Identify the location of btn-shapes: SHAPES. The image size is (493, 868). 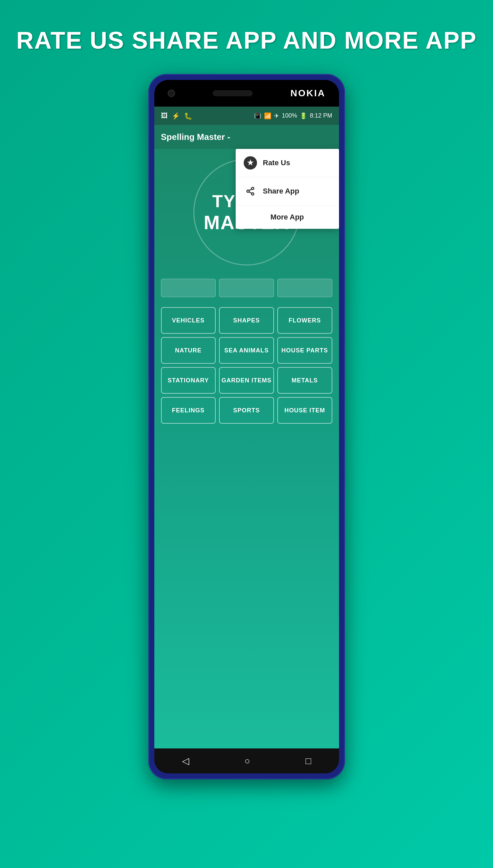
(246, 321).